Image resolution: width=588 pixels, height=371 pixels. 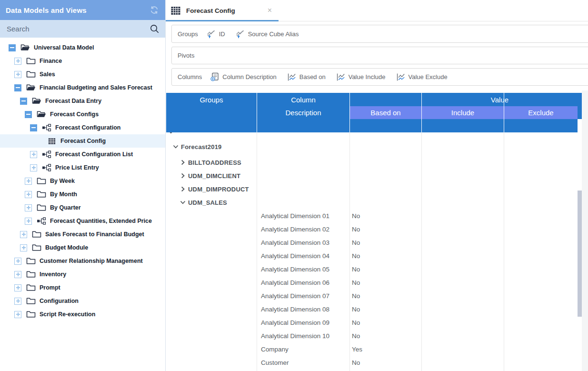 What do you see at coordinates (211, 100) in the screenshot?
I see `column-header-groups: Groups` at bounding box center [211, 100].